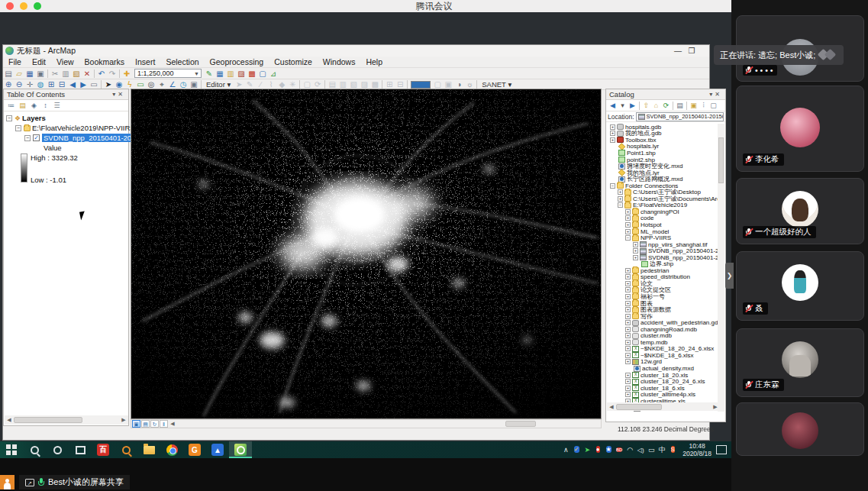 Image resolution: width=868 pixels, height=491 pixels. What do you see at coordinates (39, 62) in the screenshot?
I see `menu-edit: Edit` at bounding box center [39, 62].